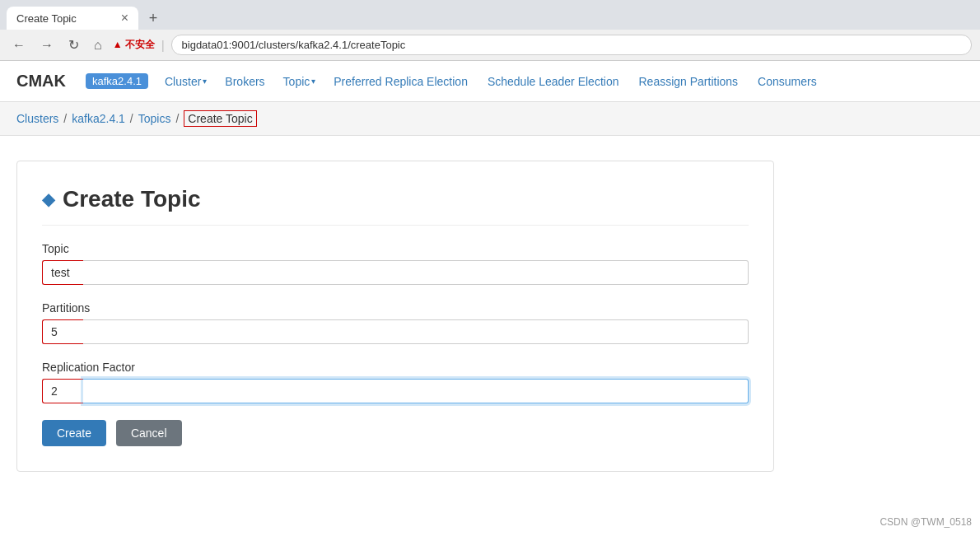 The image size is (980, 536). Describe the element at coordinates (98, 45) in the screenshot. I see `home-button: ⌂` at that location.